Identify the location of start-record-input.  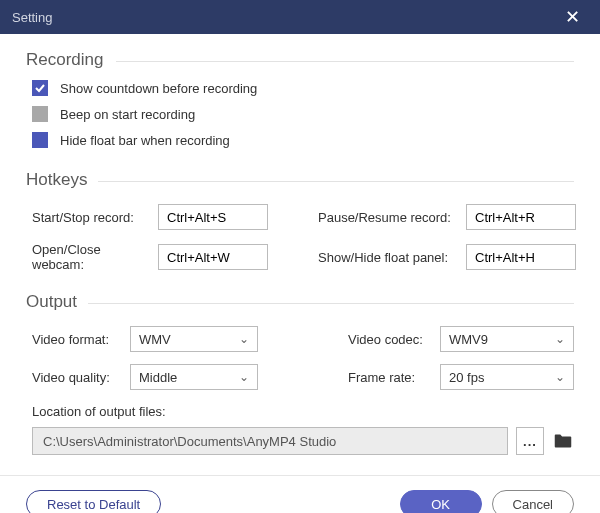
(213, 217).